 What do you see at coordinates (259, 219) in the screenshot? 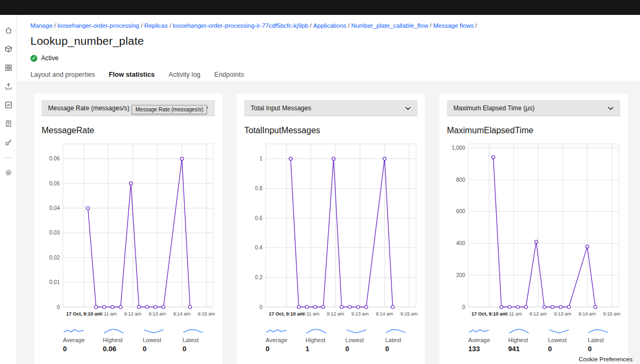
I see `svg-text: 0.6` at bounding box center [259, 219].